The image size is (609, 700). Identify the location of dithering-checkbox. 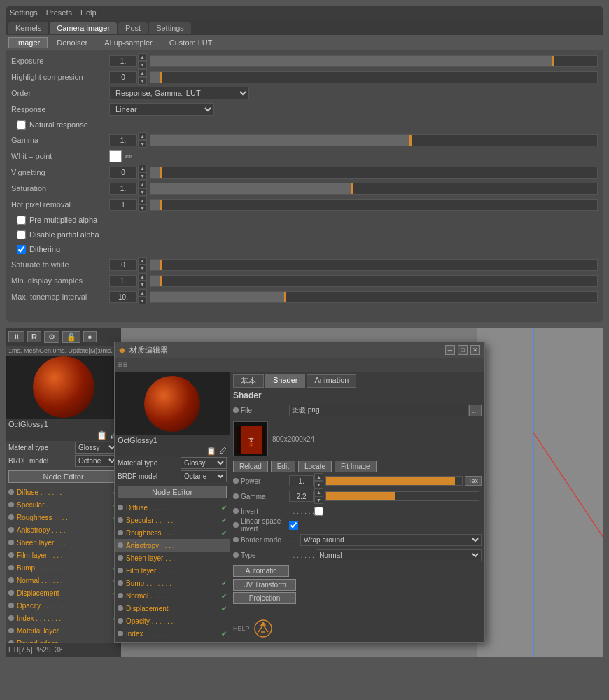
(21, 249).